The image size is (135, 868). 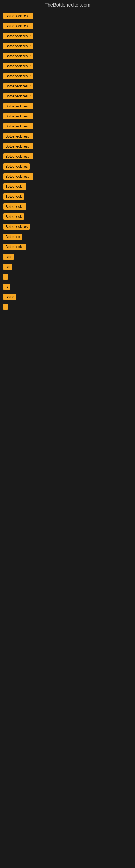 I want to click on list-item: Bo, so click(x=68, y=267).